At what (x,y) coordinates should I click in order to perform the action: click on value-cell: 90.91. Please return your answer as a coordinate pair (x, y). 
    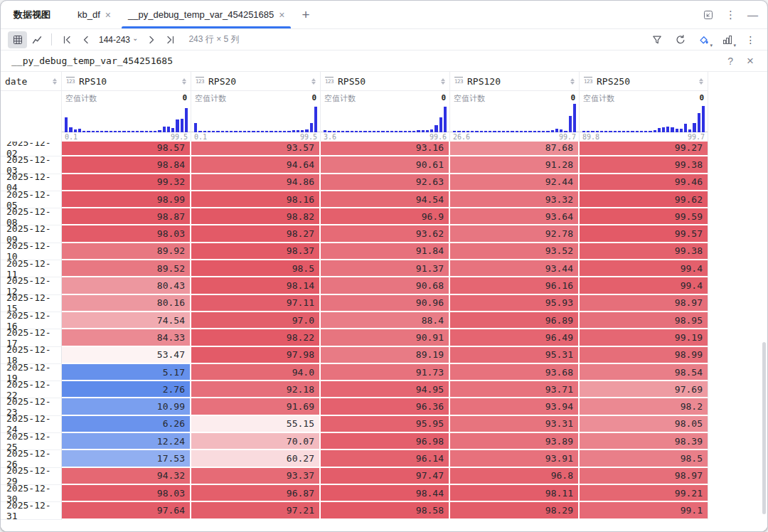
    Looking at the image, I should click on (385, 338).